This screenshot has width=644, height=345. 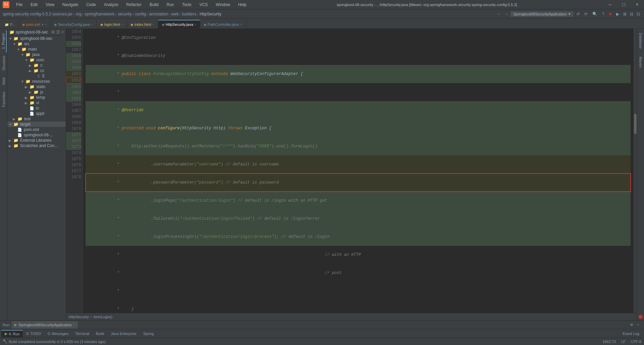 I want to click on tab-0-messages: 0: Messages, so click(x=58, y=334).